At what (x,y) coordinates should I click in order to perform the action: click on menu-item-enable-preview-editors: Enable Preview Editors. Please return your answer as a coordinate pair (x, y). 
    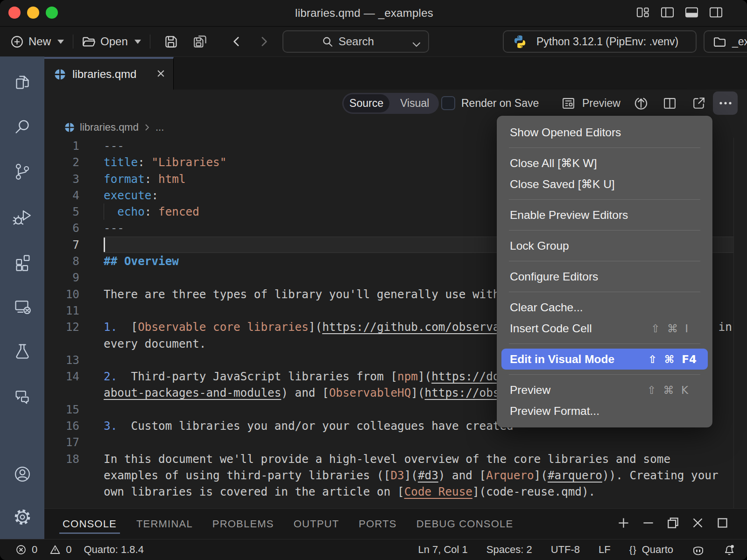
    Looking at the image, I should click on (605, 215).